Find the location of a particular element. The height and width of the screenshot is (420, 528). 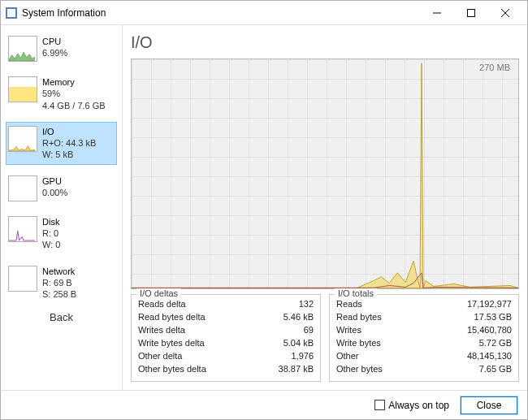

sidebar-item-label: GPU is located at coordinates (55, 181).